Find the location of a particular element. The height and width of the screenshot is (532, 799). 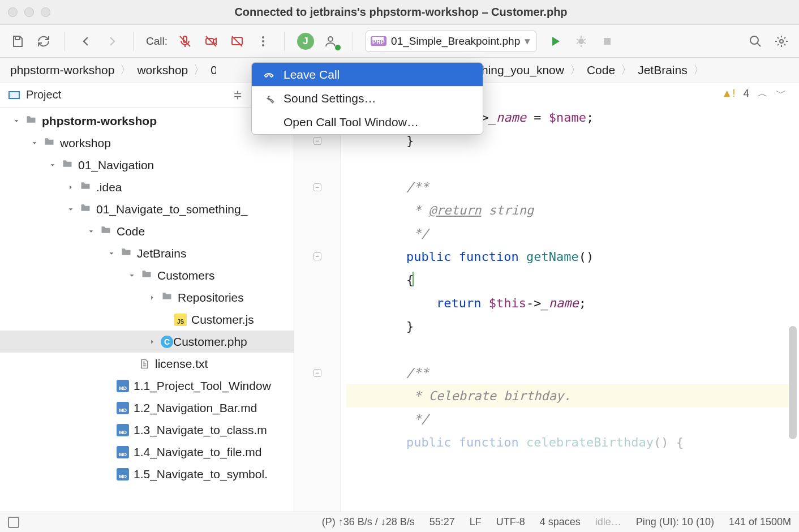

run-config-name: 01_Simple_Breakpoint.php is located at coordinates (456, 41).